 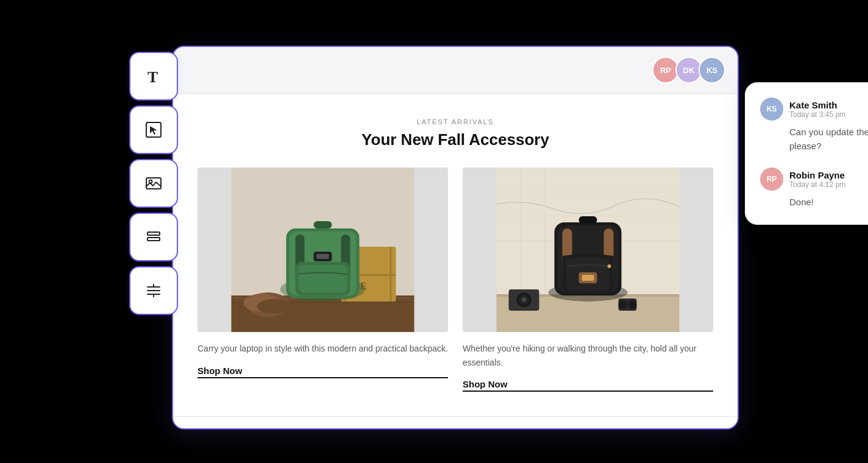 What do you see at coordinates (323, 348) in the screenshot?
I see `product-1-description: Carry your laptop in style with this mod…` at bounding box center [323, 348].